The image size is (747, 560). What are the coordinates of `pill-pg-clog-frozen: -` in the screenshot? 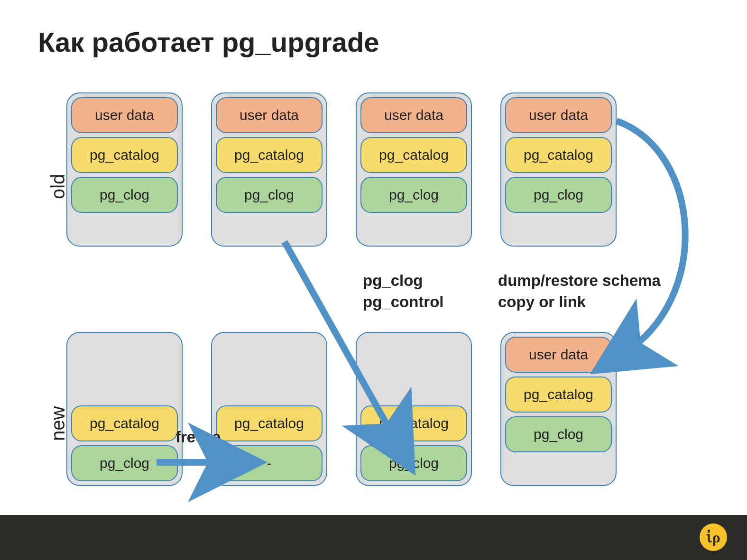 It's located at (269, 463).